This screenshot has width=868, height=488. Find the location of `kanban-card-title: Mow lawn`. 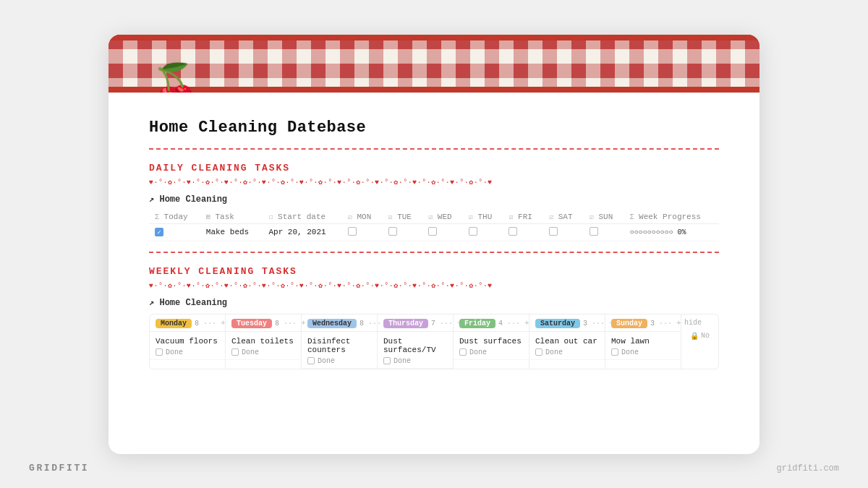

kanban-card-title: Mow lawn is located at coordinates (643, 341).